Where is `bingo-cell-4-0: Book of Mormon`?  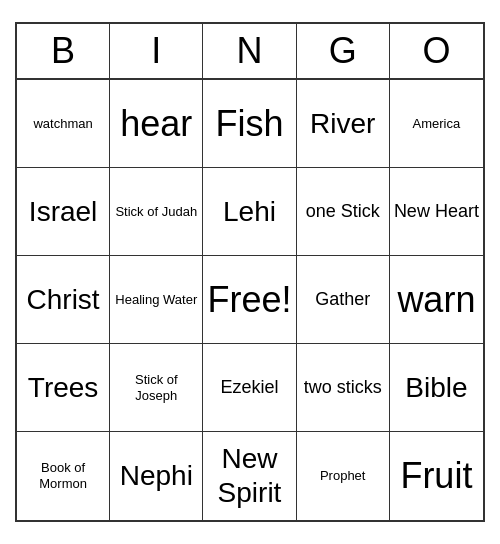 bingo-cell-4-0: Book of Mormon is located at coordinates (64, 476).